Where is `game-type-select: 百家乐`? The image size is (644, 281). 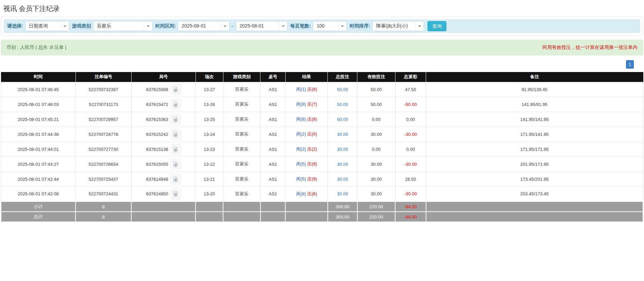
game-type-select: 百家乐 is located at coordinates (123, 26).